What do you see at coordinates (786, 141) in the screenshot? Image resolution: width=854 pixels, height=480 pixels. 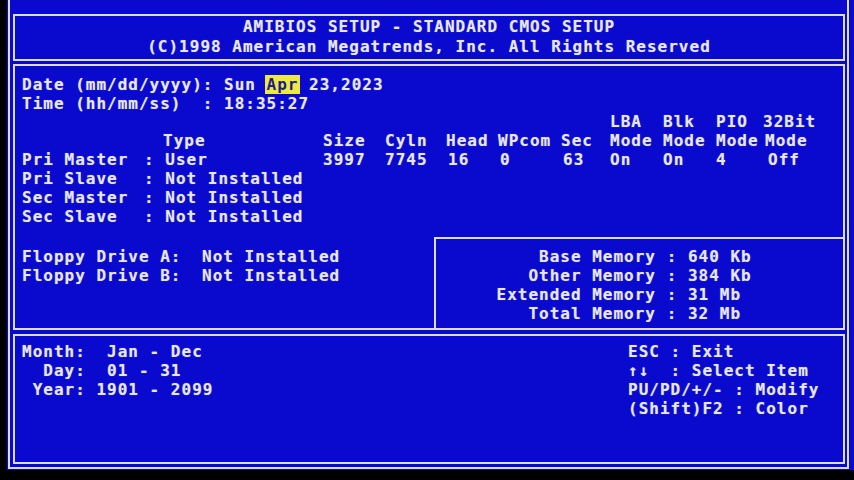 I see `col-32bit-mode: Mode` at bounding box center [786, 141].